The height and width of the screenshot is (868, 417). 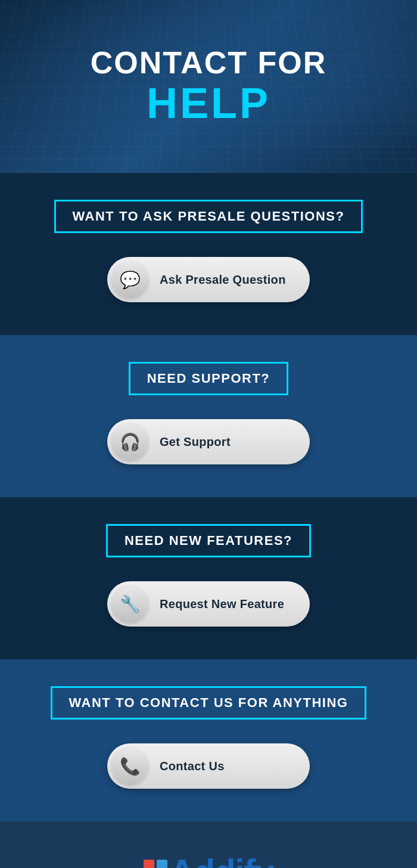 What do you see at coordinates (223, 280) in the screenshot?
I see `presale-button-label: Ask Presale Question` at bounding box center [223, 280].